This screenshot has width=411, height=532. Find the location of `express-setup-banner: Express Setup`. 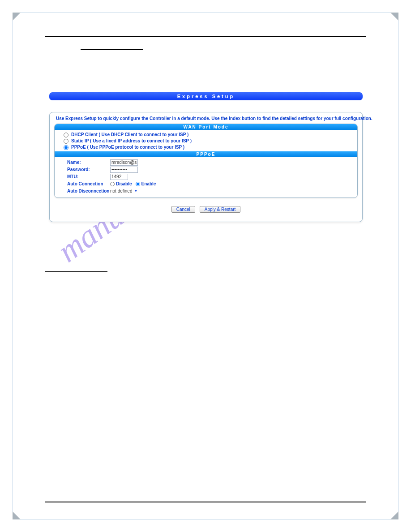

express-setup-banner: Express Setup is located at coordinates (206, 96).